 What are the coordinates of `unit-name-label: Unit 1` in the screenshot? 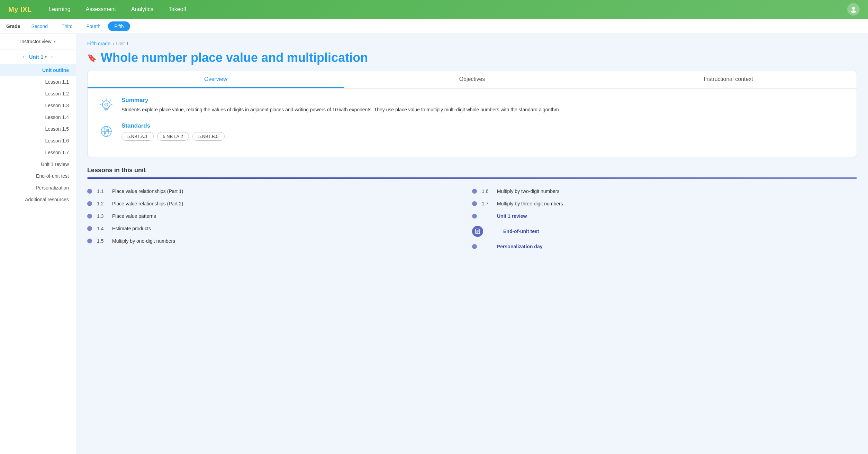 It's located at (36, 57).